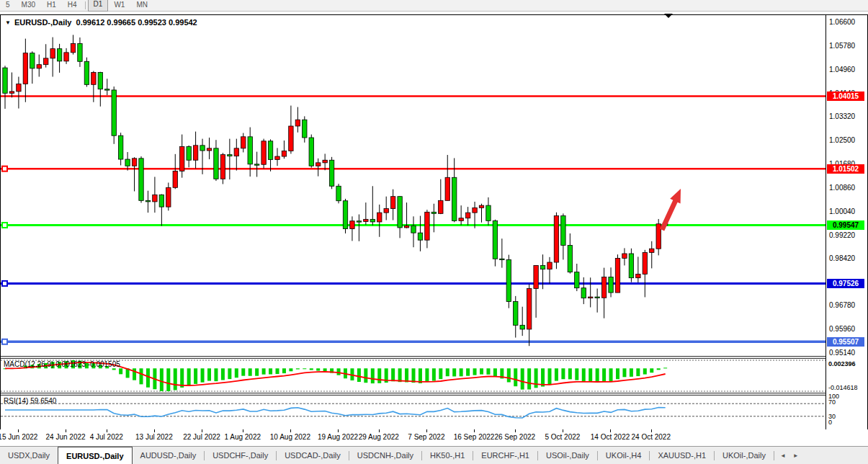 The image size is (868, 464). I want to click on tab-eurusd-daily: EURUSD-,Daily, so click(95, 455).